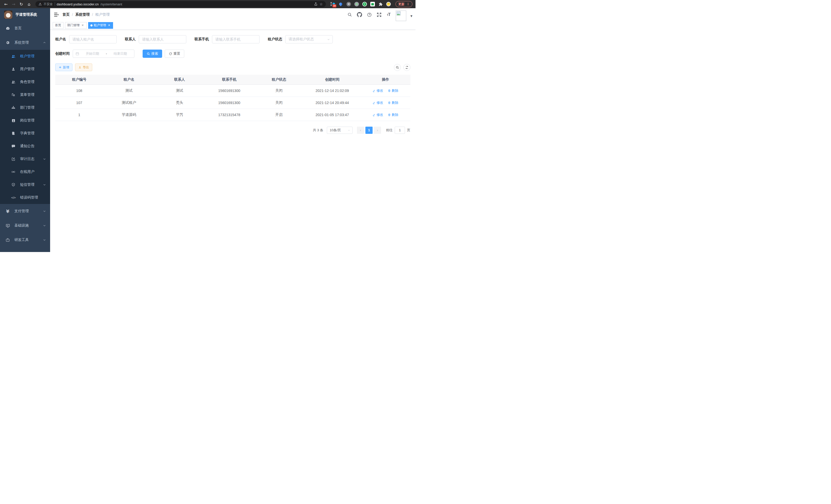  What do you see at coordinates (397, 67) in the screenshot?
I see `toggle-search-icon` at bounding box center [397, 67].